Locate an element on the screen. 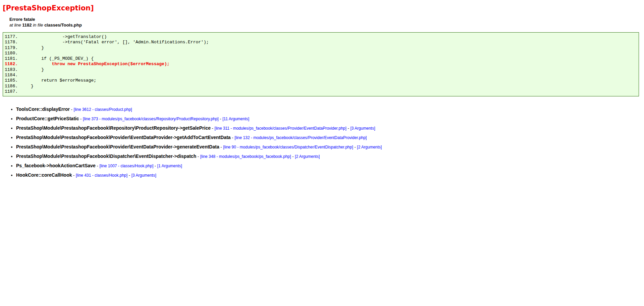 This screenshot has height=306, width=644. trace-function-name: ToolsCore::displayError is located at coordinates (43, 109).